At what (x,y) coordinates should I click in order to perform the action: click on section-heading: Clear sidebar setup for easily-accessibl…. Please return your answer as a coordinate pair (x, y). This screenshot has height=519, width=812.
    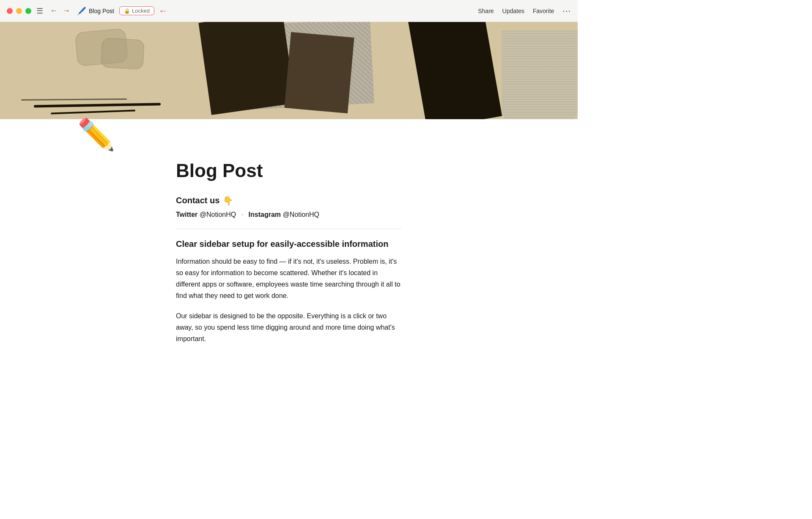
    Looking at the image, I should click on (289, 244).